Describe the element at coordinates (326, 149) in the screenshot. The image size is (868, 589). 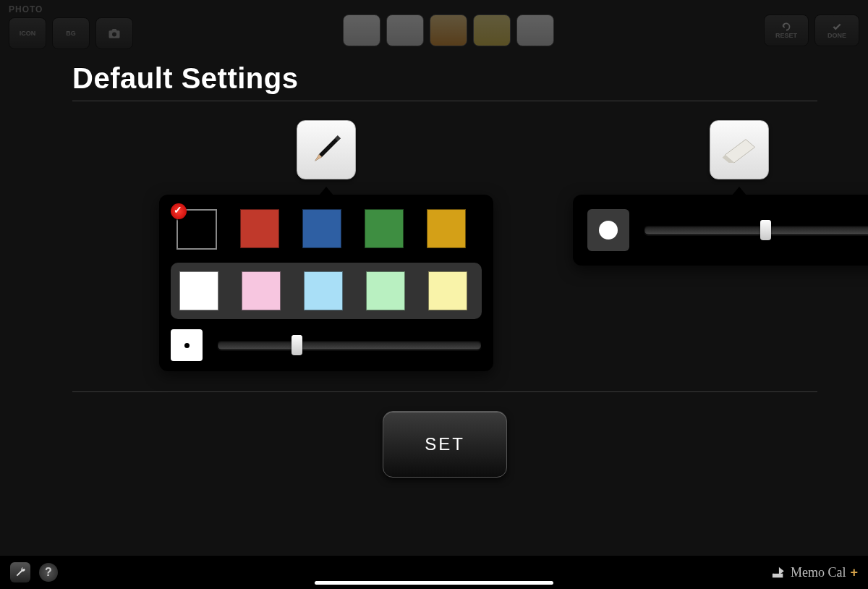
I see `pencil-icon` at that location.